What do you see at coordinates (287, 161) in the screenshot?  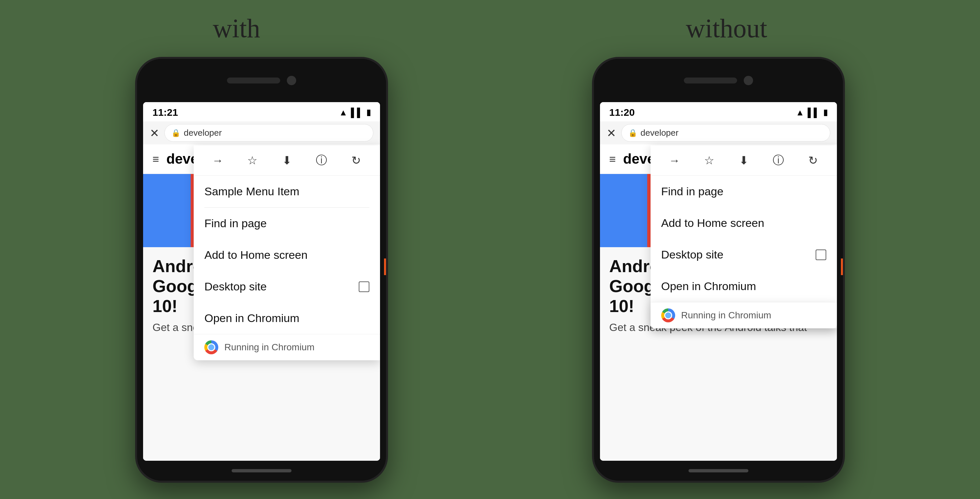 I see `dropdown-toolbar: → ☆ ⬇ ⓘ ↻` at bounding box center [287, 161].